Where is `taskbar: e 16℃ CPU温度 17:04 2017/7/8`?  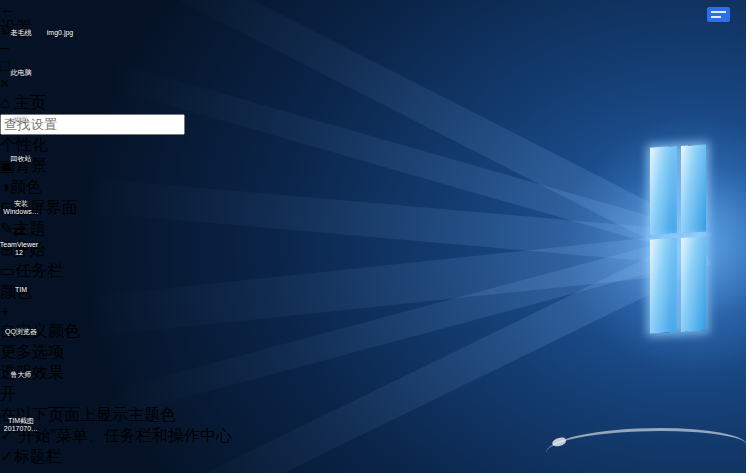
taskbar: e 16℃ CPU温度 17:04 2017/7/8 is located at coordinates (373, 470).